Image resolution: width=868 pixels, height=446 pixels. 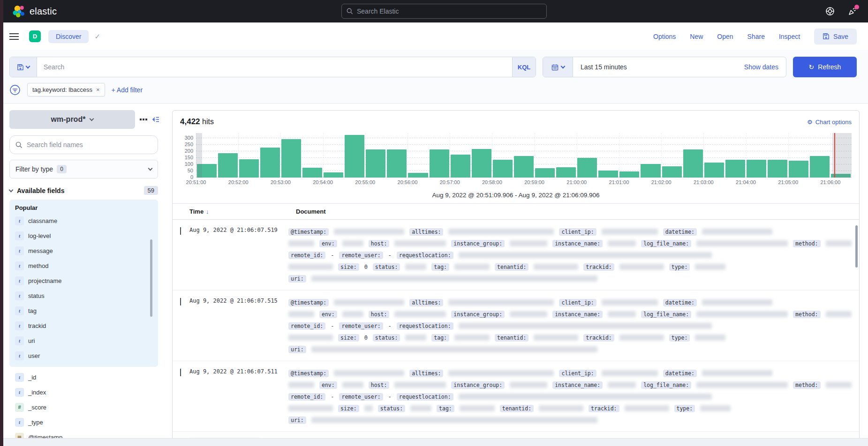 What do you see at coordinates (83, 145) in the screenshot?
I see `field-search-input: Search field names` at bounding box center [83, 145].